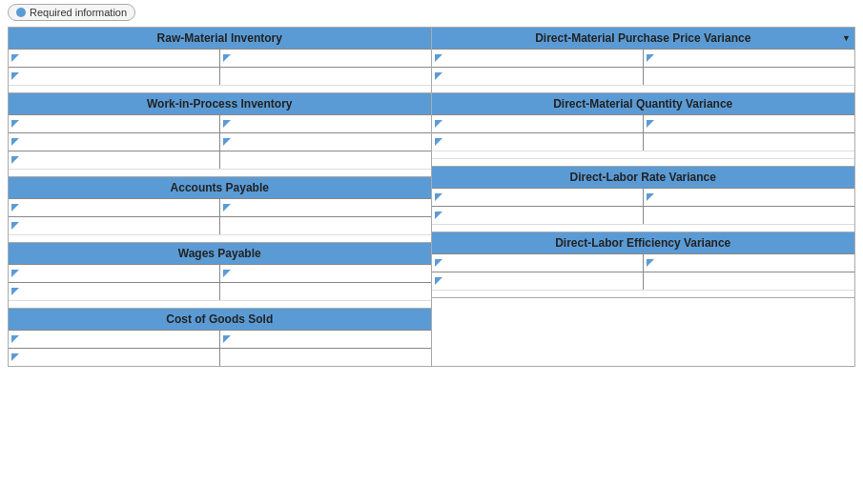 The image size is (863, 504). I want to click on cost-of-goods-sold-title: Cost of Goods Sold, so click(219, 319).